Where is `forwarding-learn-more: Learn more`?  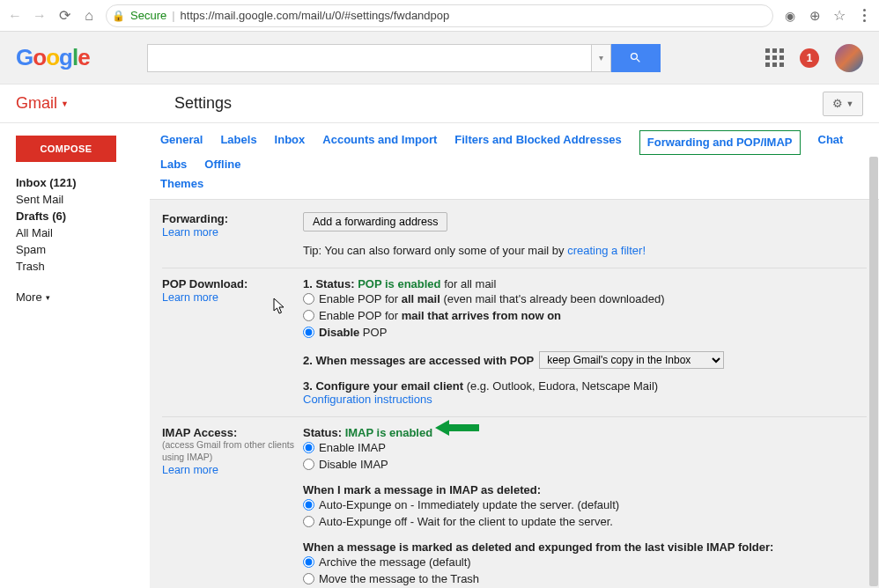 forwarding-learn-more: Learn more is located at coordinates (190, 232).